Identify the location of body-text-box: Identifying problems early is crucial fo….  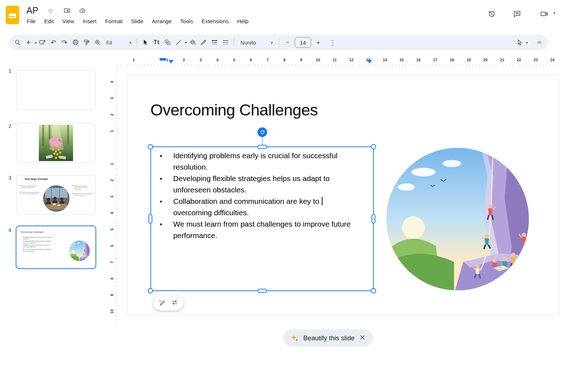
(262, 219).